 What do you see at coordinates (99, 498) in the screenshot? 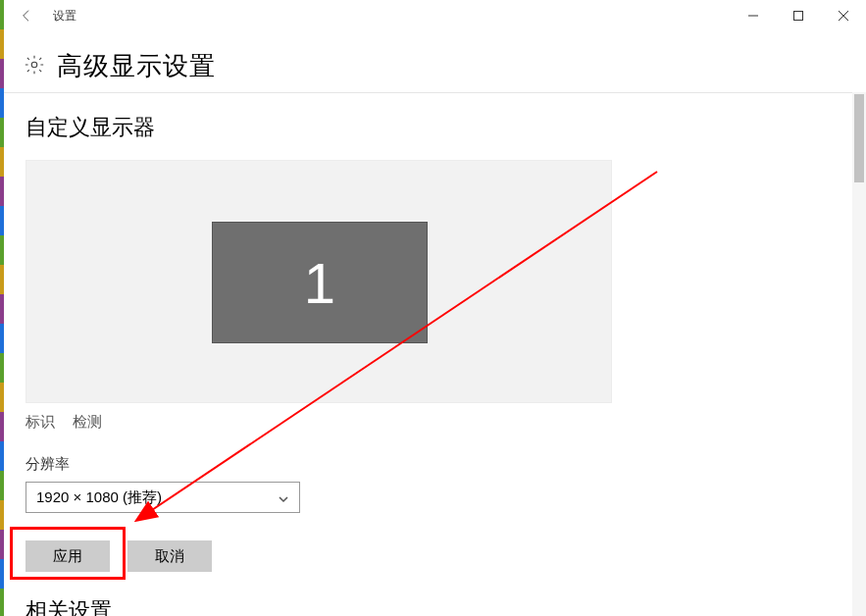
I see `resolution-value: 1920 × 1080 (推荐)` at bounding box center [99, 498].